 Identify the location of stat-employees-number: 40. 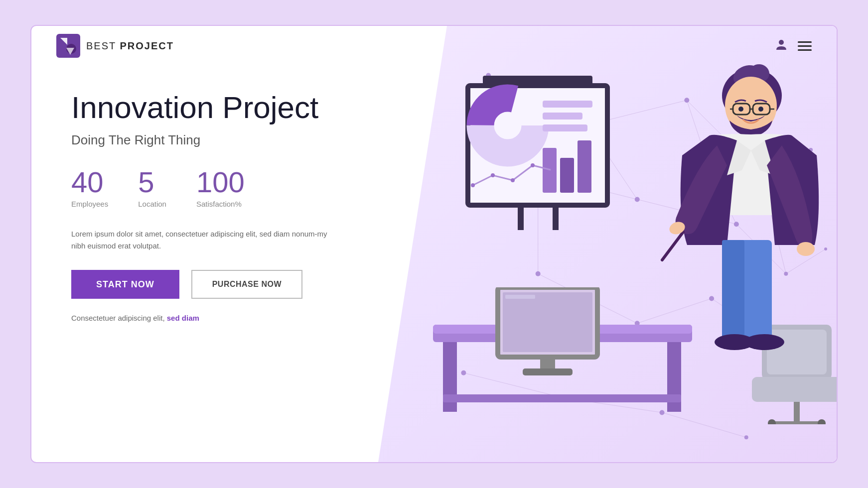
(88, 182).